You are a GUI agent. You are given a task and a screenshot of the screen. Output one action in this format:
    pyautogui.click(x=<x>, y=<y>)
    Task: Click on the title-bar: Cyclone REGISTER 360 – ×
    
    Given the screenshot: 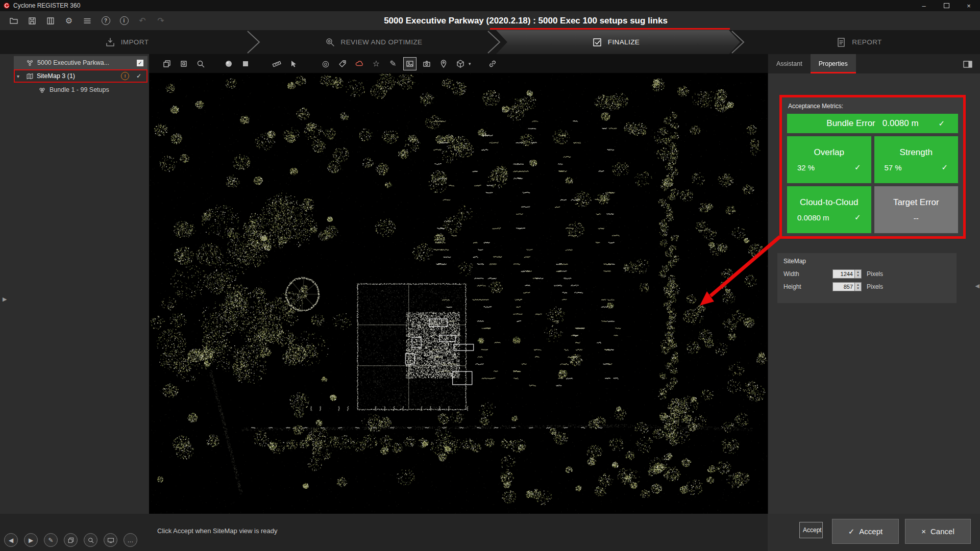 What is the action you would take?
    pyautogui.click(x=490, y=6)
    